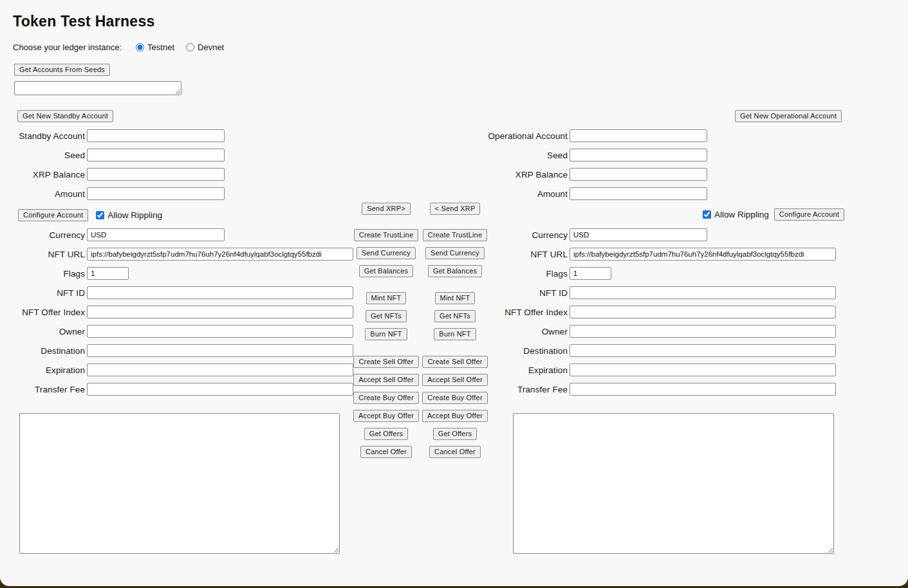 The image size is (908, 588). I want to click on standby-nft-offer-index-label: NFT Offer Index, so click(44, 313).